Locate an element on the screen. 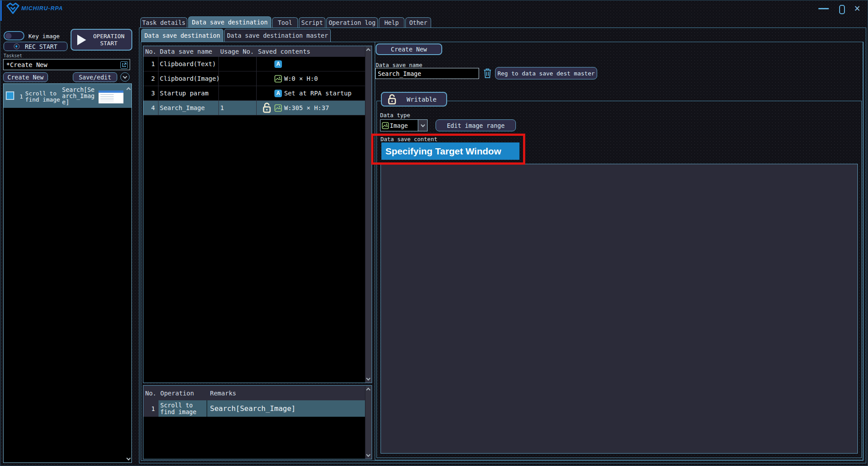 The height and width of the screenshot is (466, 868). tab-task-details: Task details is located at coordinates (164, 22).